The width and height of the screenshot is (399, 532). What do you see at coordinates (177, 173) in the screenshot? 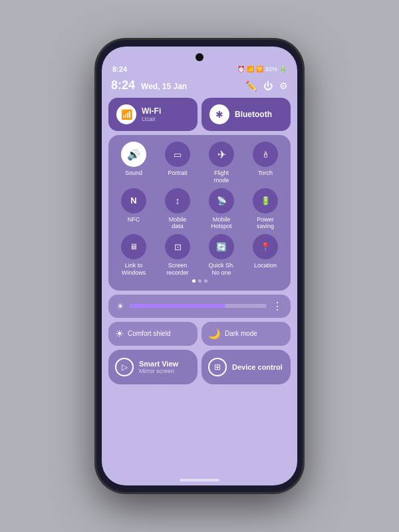
I see `portrait-label: Portrait` at bounding box center [177, 173].